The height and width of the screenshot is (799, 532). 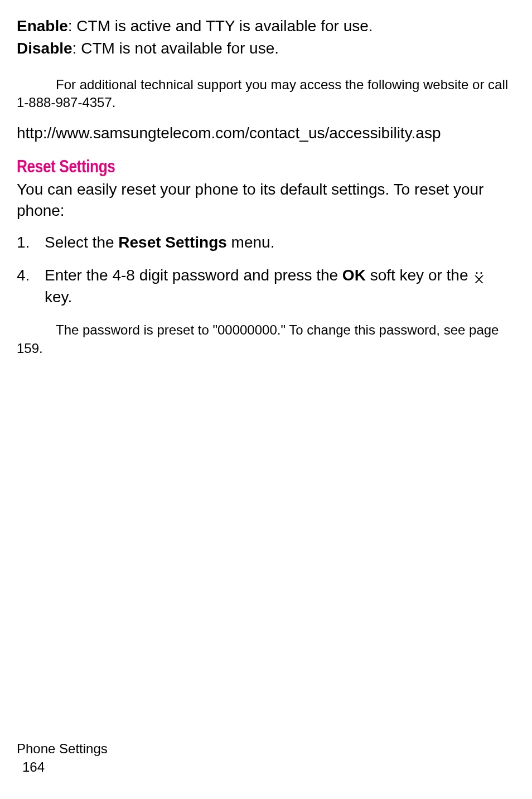 What do you see at coordinates (280, 286) in the screenshot?
I see `step-content: Enter the 4-8 digit password and press t…` at bounding box center [280, 286].